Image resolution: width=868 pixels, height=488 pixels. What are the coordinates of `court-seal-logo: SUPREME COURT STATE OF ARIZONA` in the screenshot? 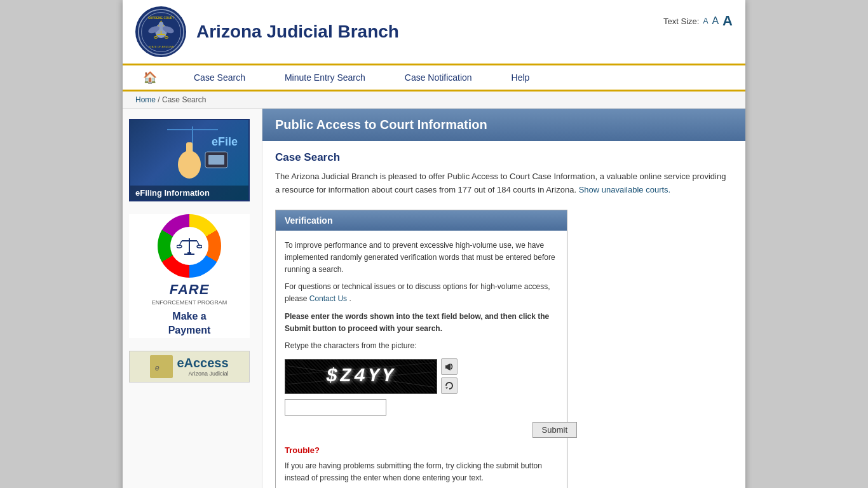 It's located at (161, 32).